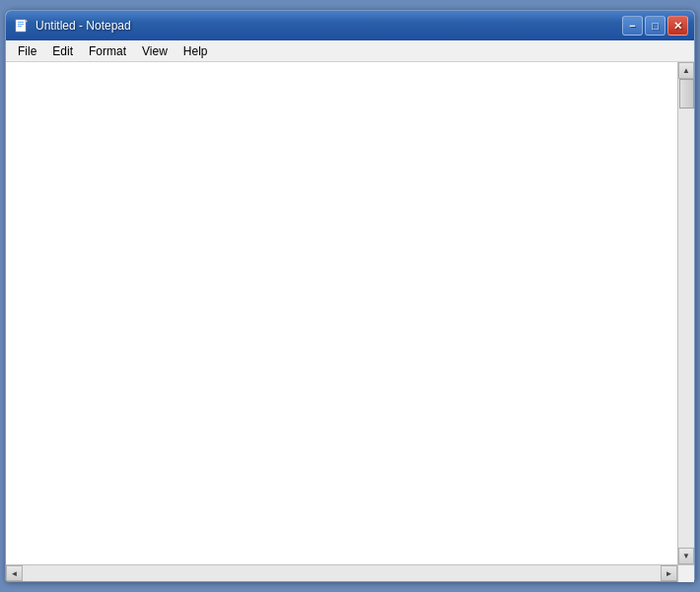  Describe the element at coordinates (678, 26) in the screenshot. I see `close-button: ✕` at that location.